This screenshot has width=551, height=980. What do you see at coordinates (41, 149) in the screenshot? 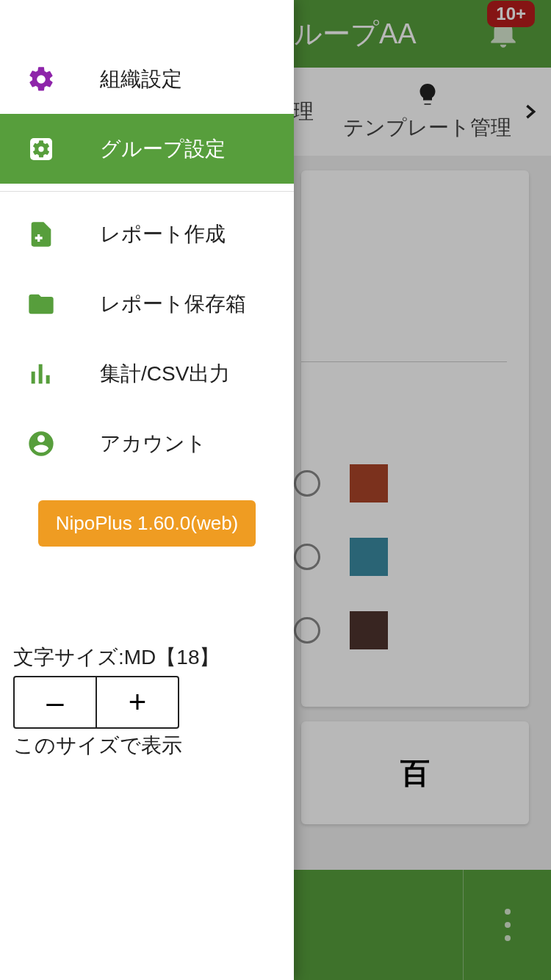
I see `gear-box-icon` at bounding box center [41, 149].